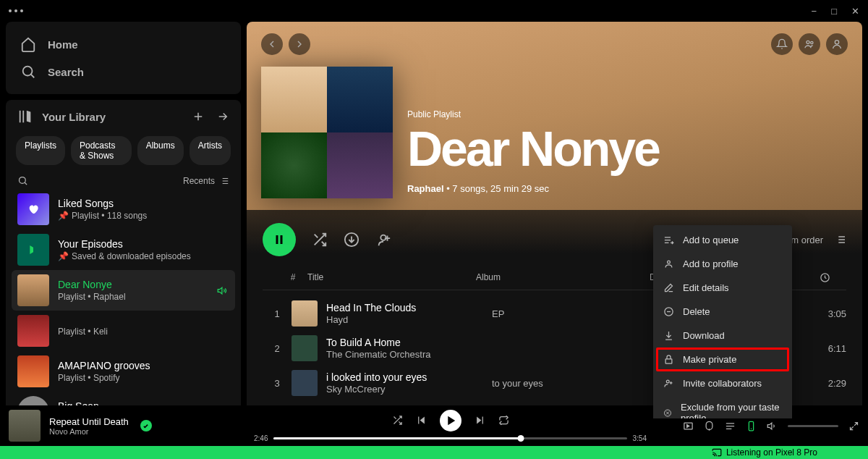  I want to click on col-num: #, so click(293, 279).